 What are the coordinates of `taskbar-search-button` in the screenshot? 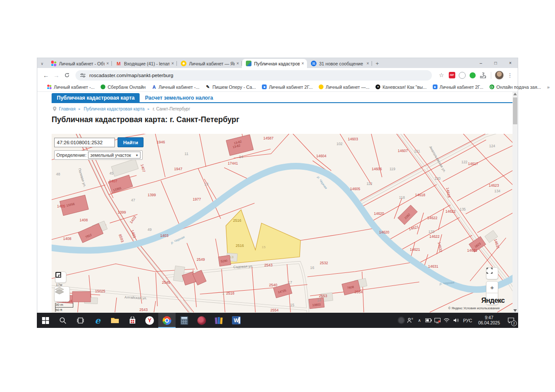 It's located at (63, 321).